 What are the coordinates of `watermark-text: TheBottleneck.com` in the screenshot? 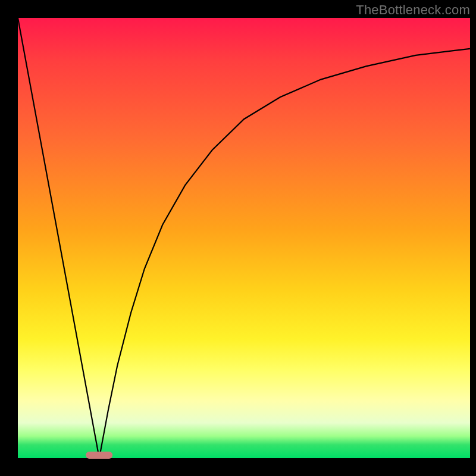 It's located at (413, 10).